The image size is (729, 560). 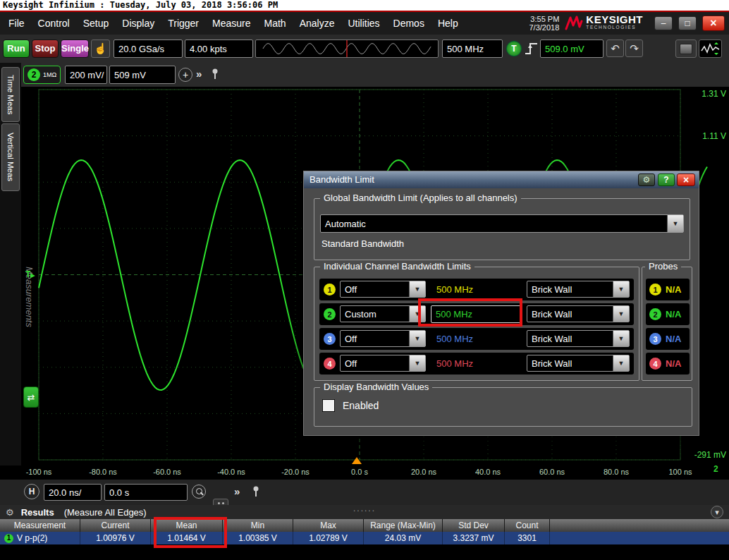 What do you see at coordinates (357, 461) in the screenshot?
I see `time-reference-marker` at bounding box center [357, 461].